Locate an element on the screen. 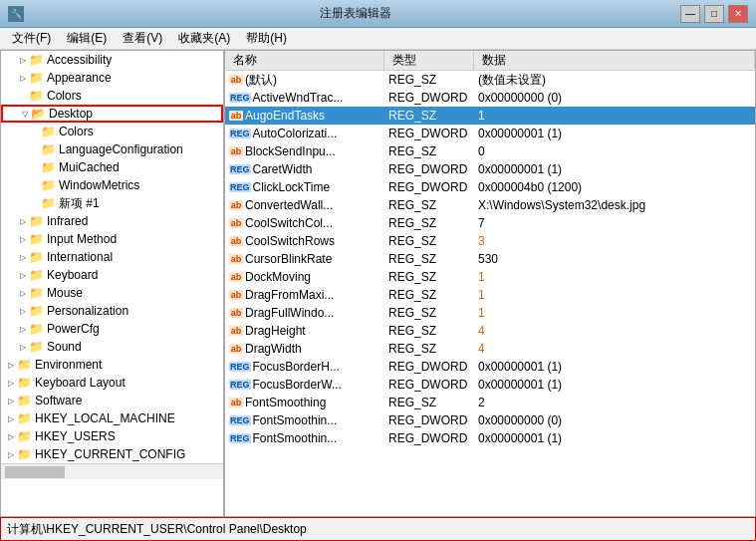 Image resolution: width=756 pixels, height=541 pixels. reg-cell-type: REG_DWORD is located at coordinates (429, 187).